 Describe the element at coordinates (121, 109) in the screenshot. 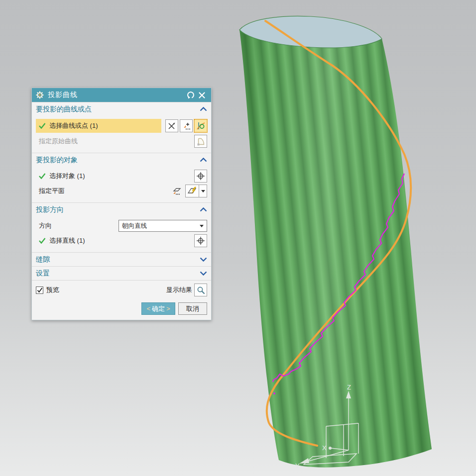

I see `group-header-curves: 要投影的曲线或点` at that location.